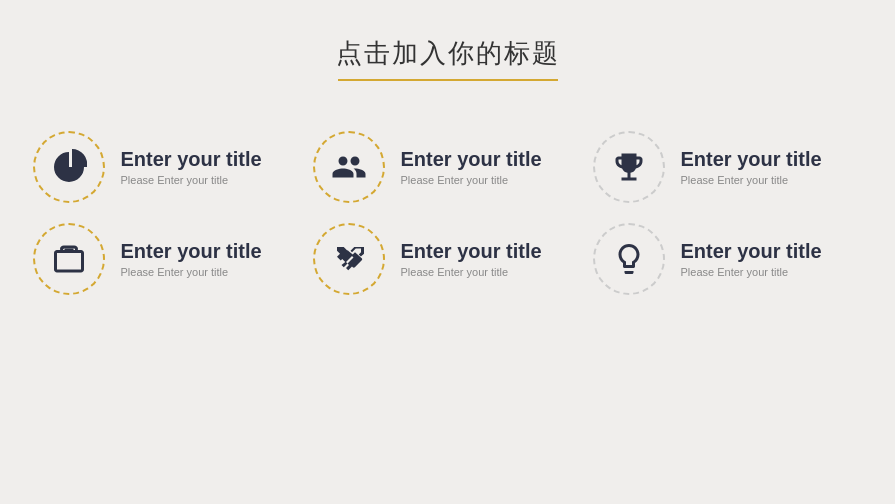 The width and height of the screenshot is (895, 504). What do you see at coordinates (349, 167) in the screenshot?
I see `team-icon` at bounding box center [349, 167].